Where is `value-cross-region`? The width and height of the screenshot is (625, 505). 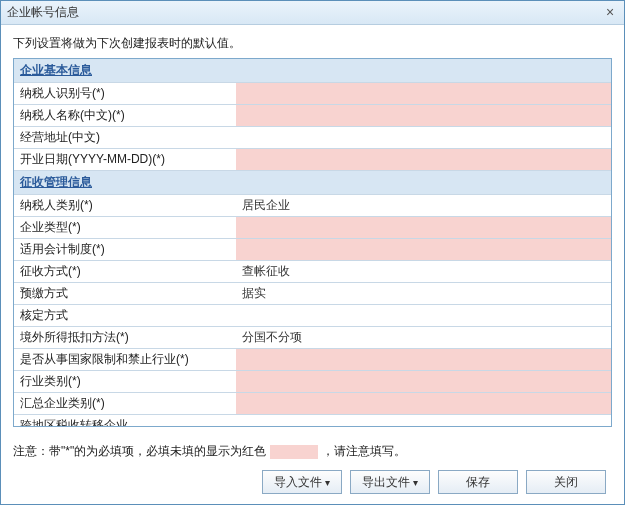
value-cross-region is located at coordinates (424, 422).